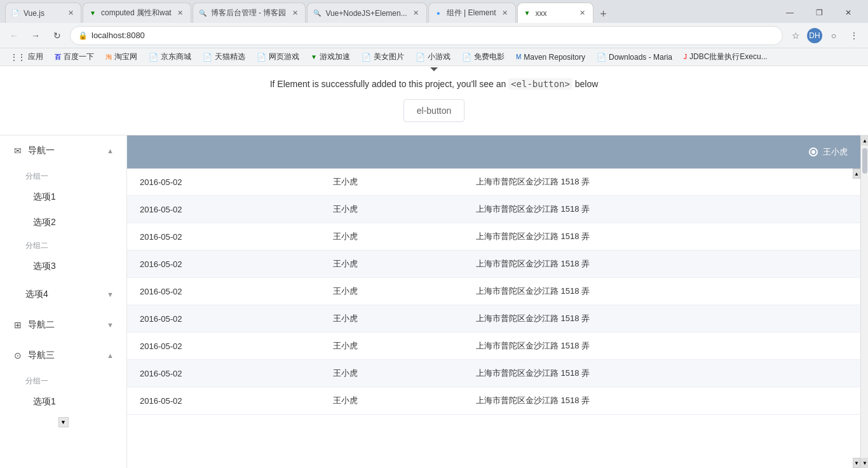 The height and width of the screenshot is (468, 868). I want to click on tab-title-computed: computed 属性和wat, so click(136, 13).